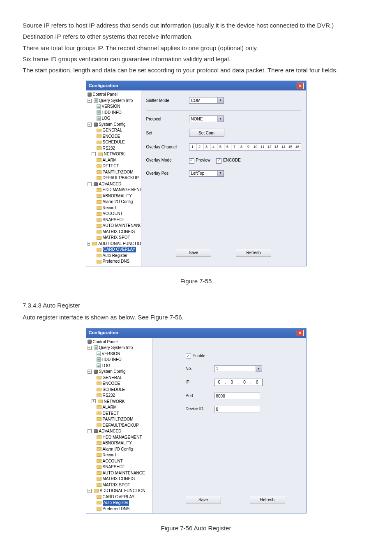 This screenshot has width=392, height=555. Describe the element at coordinates (119, 497) in the screenshot. I see `tree-label: CARD OVERLAY` at that location.